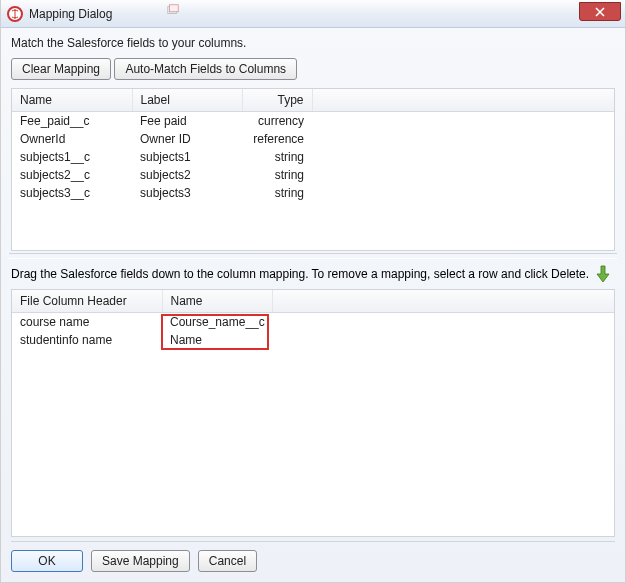 The width and height of the screenshot is (626, 583). I want to click on cell-label: subjects1, so click(187, 157).